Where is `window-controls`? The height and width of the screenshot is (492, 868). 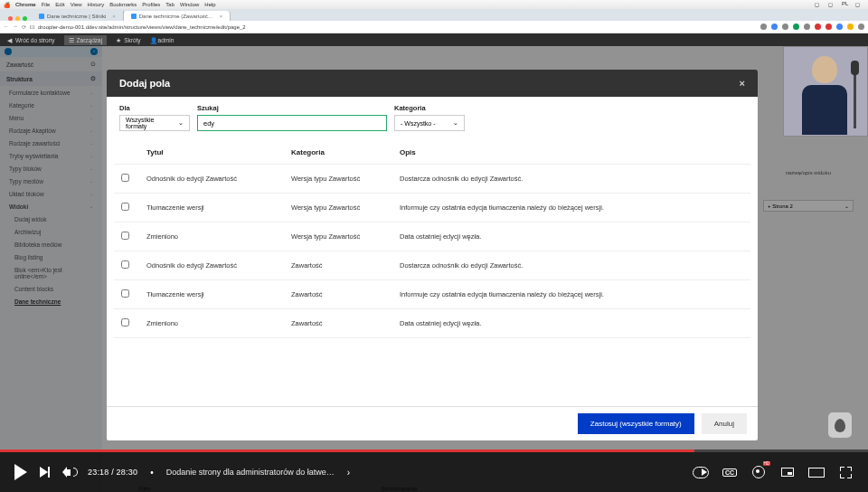 window-controls is located at coordinates (18, 18).